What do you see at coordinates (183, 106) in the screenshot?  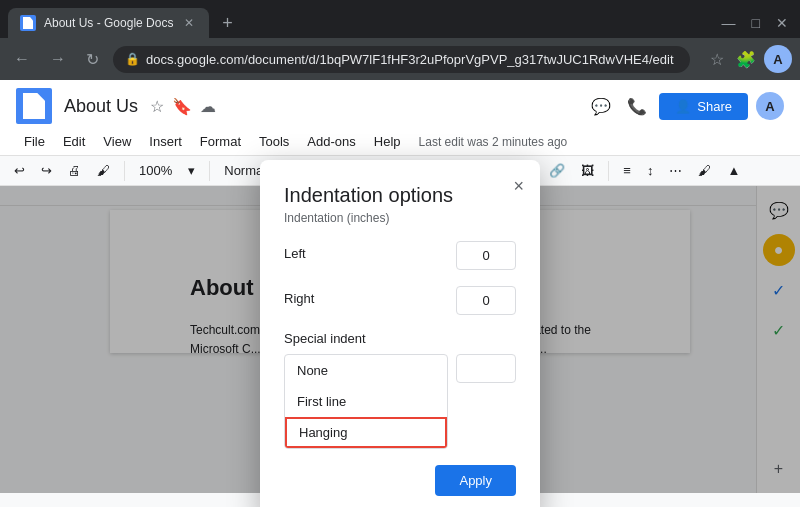 I see `docs-title-icons: ☆ 🔖 ☁` at bounding box center [183, 106].